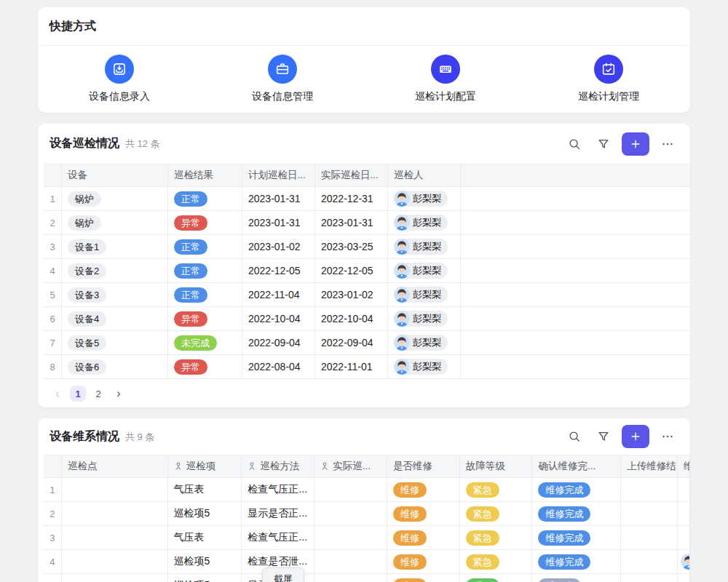  Describe the element at coordinates (684, 466) in the screenshot. I see `column-header-clip: 维` at that location.